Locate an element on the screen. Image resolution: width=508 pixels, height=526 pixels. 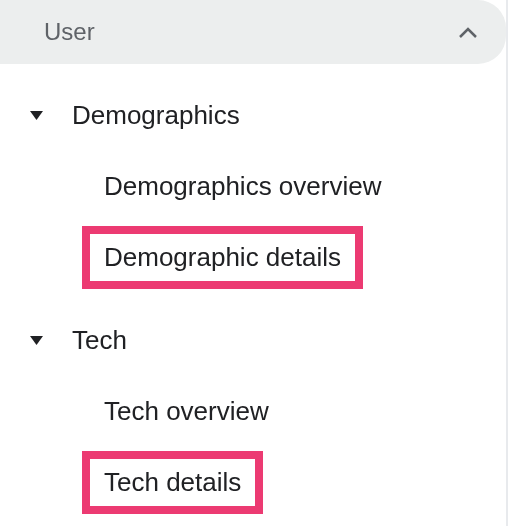
tree-item-label: Demographics is located at coordinates (156, 116).